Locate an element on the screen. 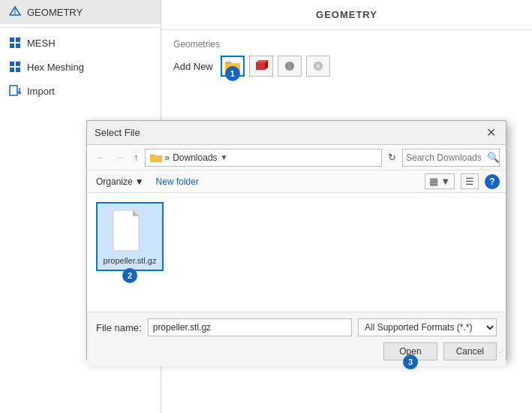 This screenshot has height=413, width=532. geometries-label: Geometries is located at coordinates (347, 44).